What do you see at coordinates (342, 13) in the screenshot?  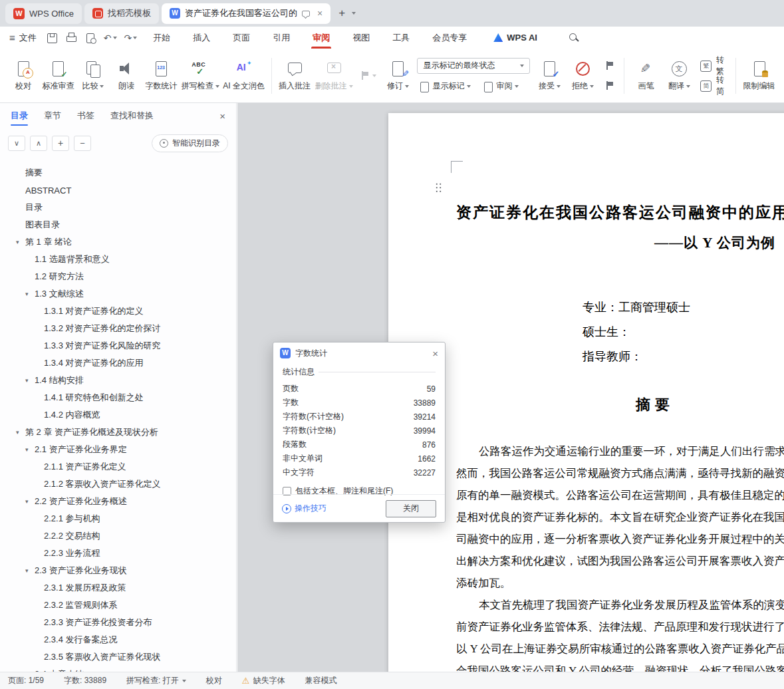 I see `new-tab-button: +` at bounding box center [342, 13].